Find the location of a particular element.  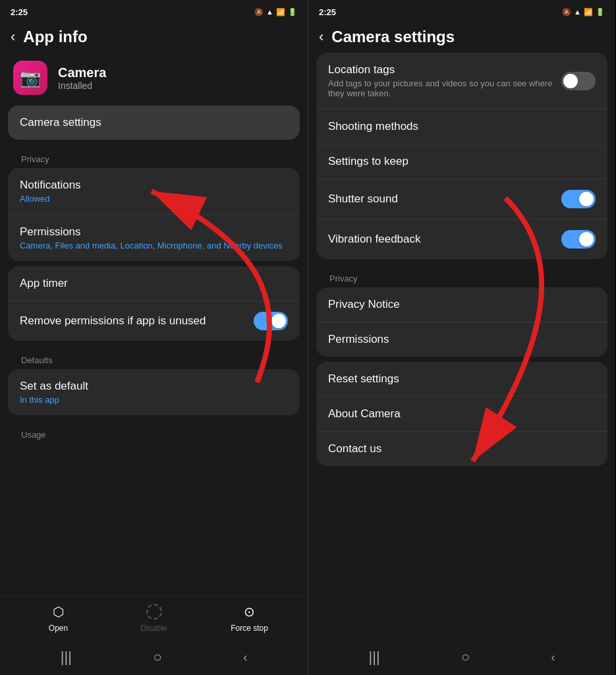

notifications-item: Notifications Allowed is located at coordinates (154, 191).